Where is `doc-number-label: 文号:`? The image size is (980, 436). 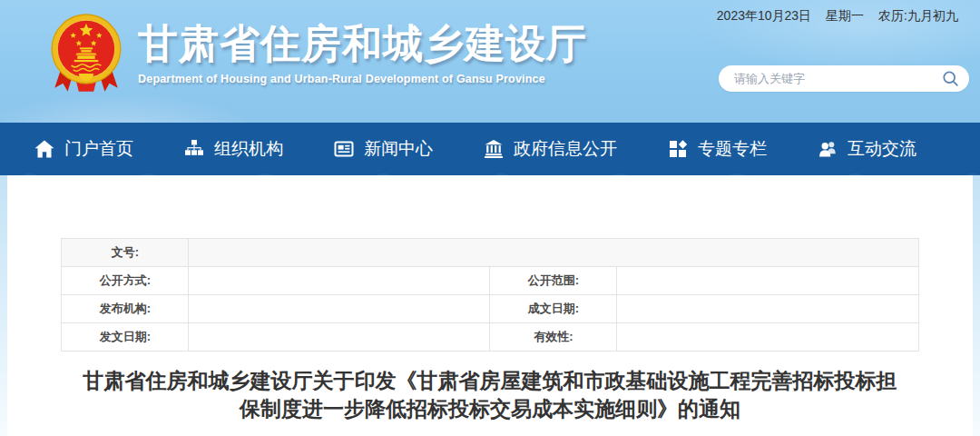
doc-number-label: 文号: is located at coordinates (125, 253).